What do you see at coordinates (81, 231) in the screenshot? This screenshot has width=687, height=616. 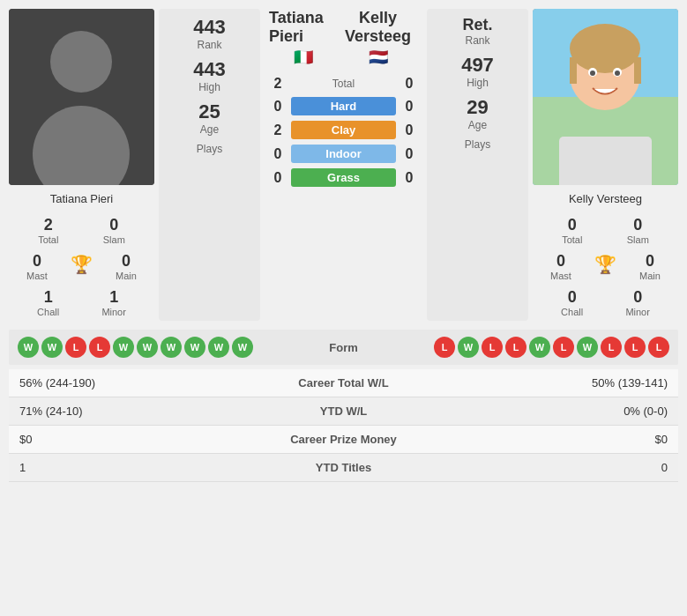 I see `left-total-row: 2 Total 0 Slam` at bounding box center [81, 231].